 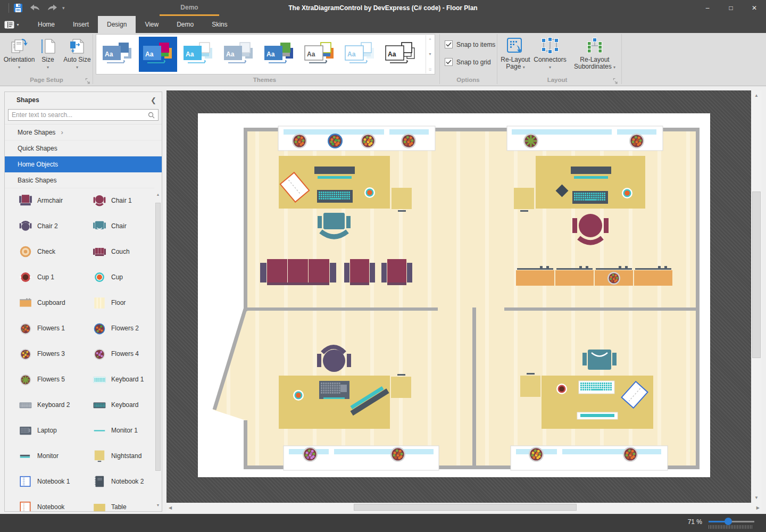 What do you see at coordinates (55, 328) in the screenshot?
I see `shape-item-flowers-1: Flowers 1` at bounding box center [55, 328].